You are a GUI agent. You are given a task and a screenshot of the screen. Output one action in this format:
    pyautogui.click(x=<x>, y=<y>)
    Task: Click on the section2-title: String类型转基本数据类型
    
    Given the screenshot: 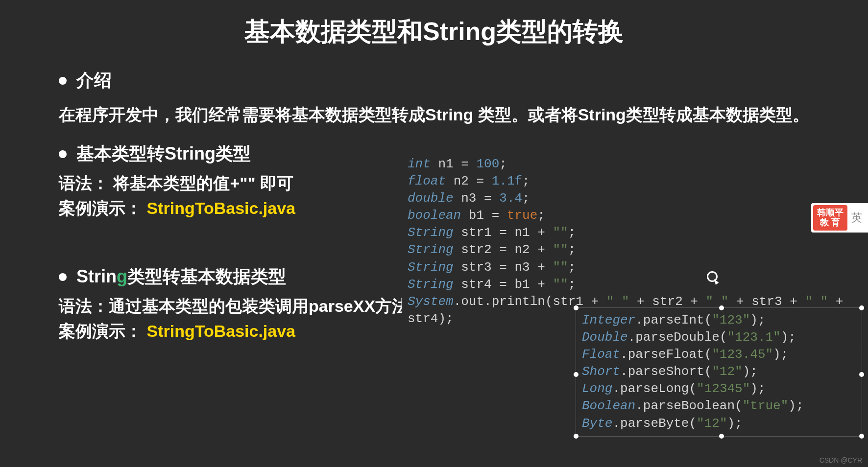 What is the action you would take?
    pyautogui.click(x=181, y=277)
    